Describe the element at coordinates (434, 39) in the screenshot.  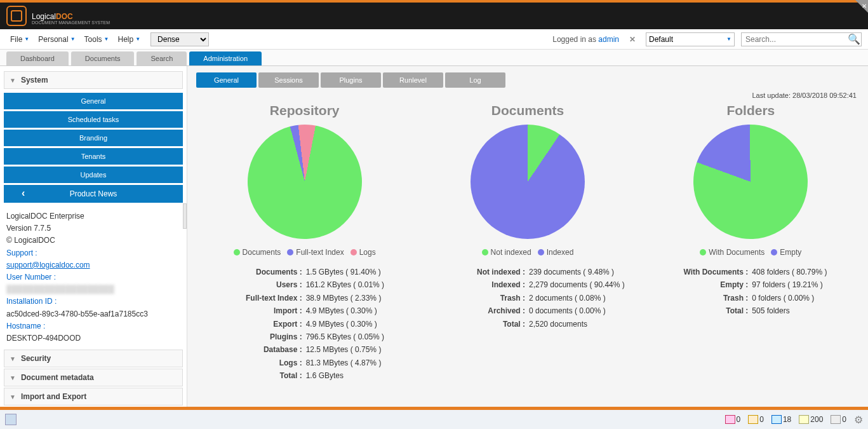
I see `menubar: File▼ Personal▼ Tools▼ Help▼ Dense Logge…` at that location.